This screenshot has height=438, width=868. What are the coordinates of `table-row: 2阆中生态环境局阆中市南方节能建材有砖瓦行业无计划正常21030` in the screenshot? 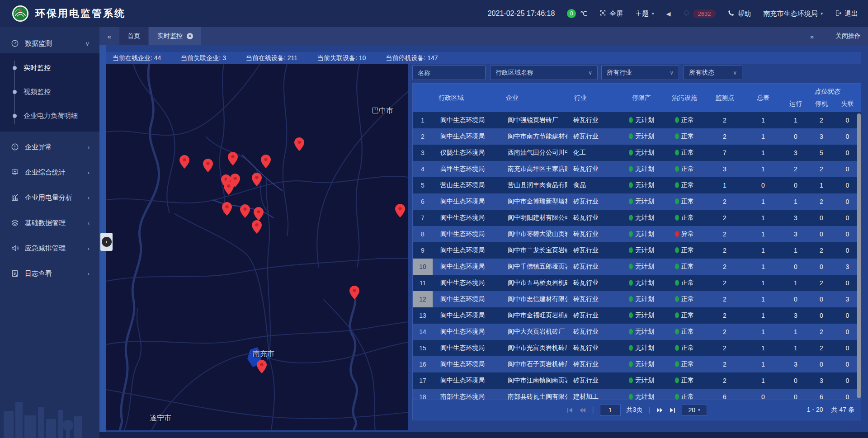 It's located at (637, 137).